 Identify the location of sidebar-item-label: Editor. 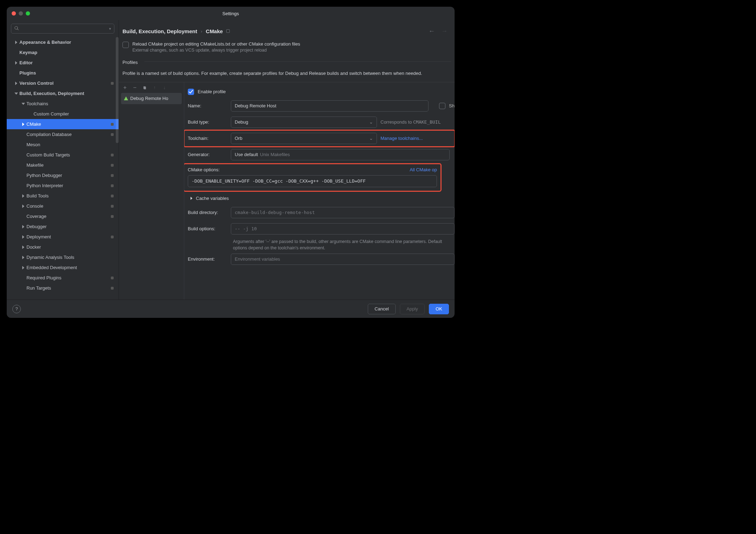
(68, 63).